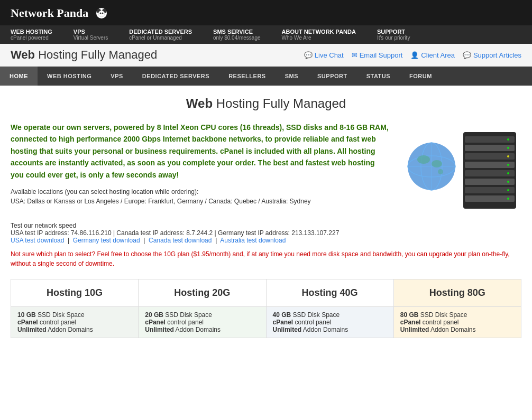 The width and height of the screenshot is (532, 420). Describe the element at coordinates (107, 240) in the screenshot. I see `germany-download-link: Germany test download` at that location.